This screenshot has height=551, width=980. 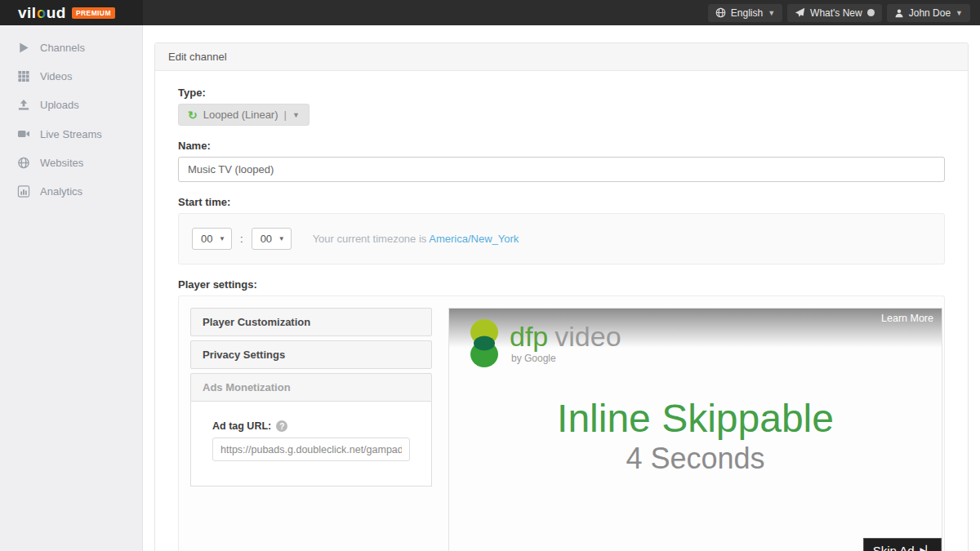 I want to click on learn-more-link: Learn More, so click(x=907, y=318).